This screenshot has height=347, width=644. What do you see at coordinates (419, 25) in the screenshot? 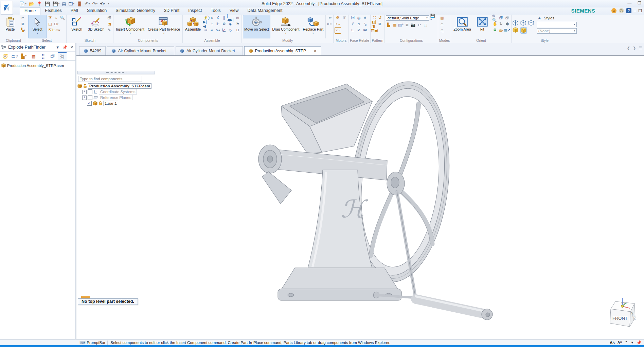
I see `config-arrow-icon: ↩` at bounding box center [419, 25].